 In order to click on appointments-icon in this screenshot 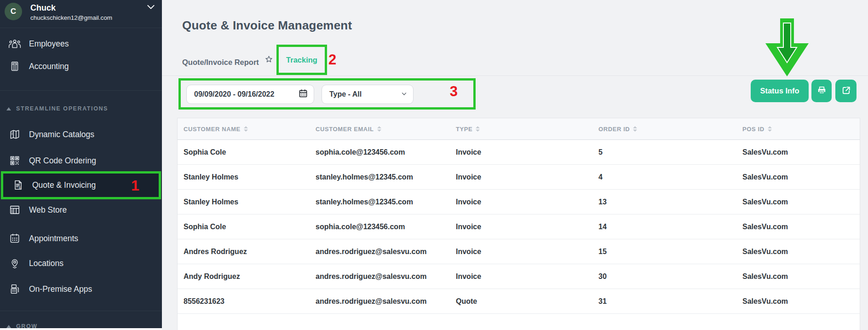, I will do `click(15, 238)`.